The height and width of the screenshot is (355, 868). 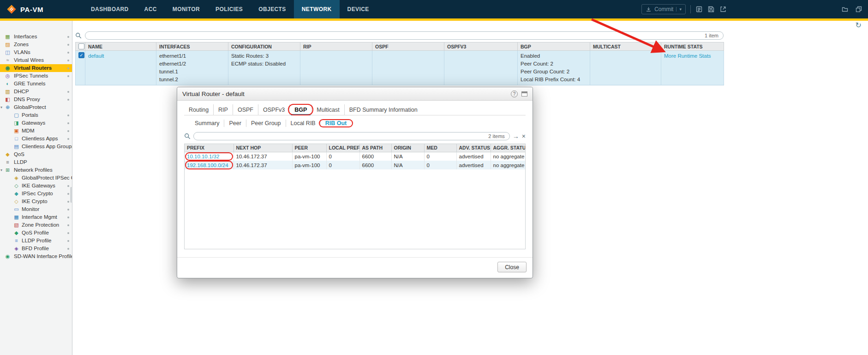 What do you see at coordinates (71, 195) in the screenshot?
I see `sidebar-resize-handle` at bounding box center [71, 195].